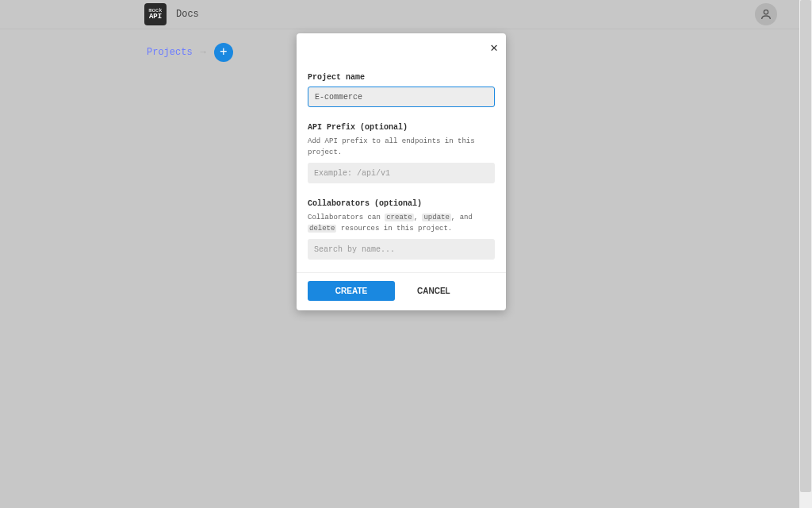  What do you see at coordinates (494, 48) in the screenshot?
I see `close-button: ✕` at bounding box center [494, 48].